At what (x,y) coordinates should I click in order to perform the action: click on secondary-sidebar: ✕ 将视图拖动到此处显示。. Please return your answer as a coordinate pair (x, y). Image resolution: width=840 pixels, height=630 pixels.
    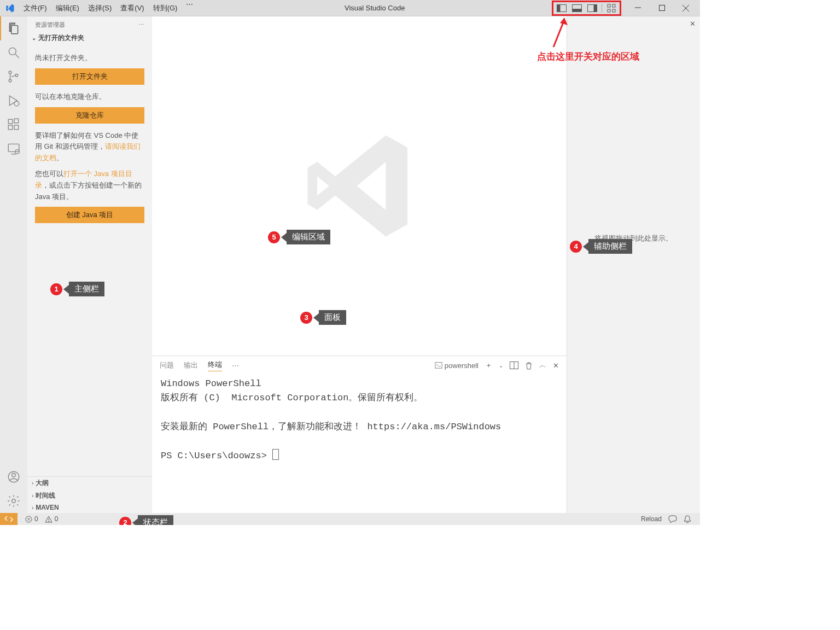
    Looking at the image, I should click on (633, 265).